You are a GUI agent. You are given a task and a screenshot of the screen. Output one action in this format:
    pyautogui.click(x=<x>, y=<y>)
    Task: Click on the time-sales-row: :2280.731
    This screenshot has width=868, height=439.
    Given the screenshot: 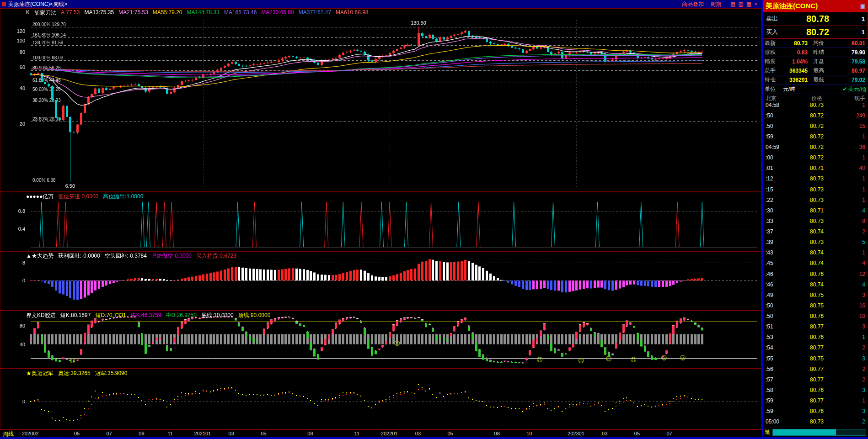 What is the action you would take?
    pyautogui.click(x=815, y=200)
    